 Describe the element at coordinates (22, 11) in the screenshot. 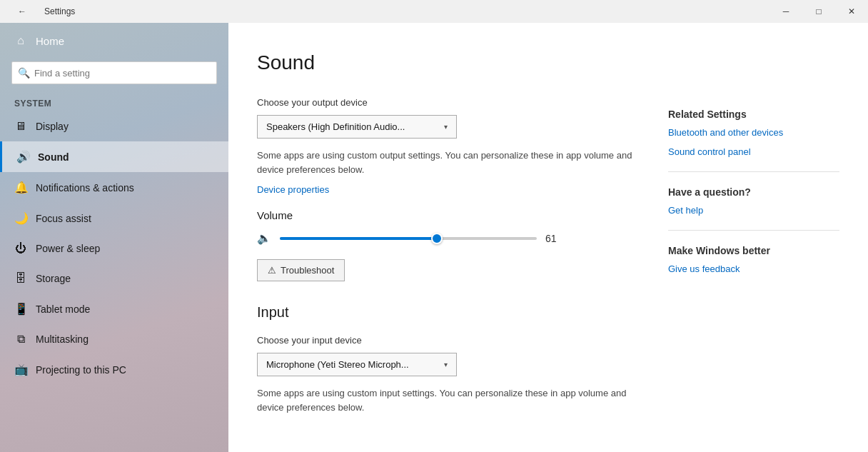

I see `back-button: ←` at that location.